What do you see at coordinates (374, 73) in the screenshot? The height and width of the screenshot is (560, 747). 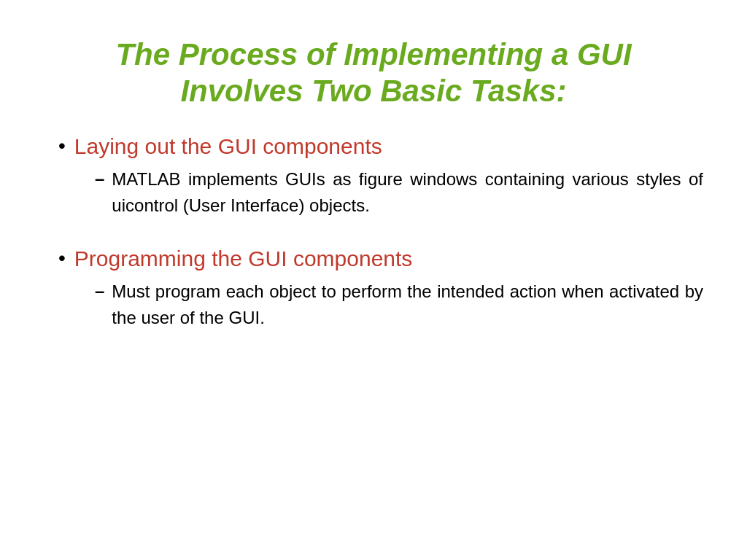 I see `slide-title: The Process of Implementing a GUI Involv…` at bounding box center [374, 73].